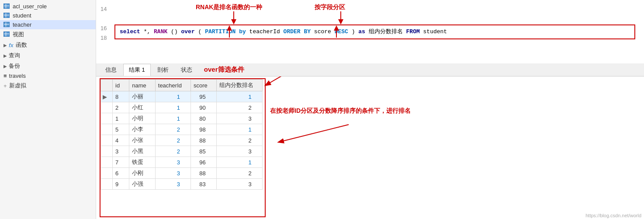 This screenshot has width=644, height=219. Describe the element at coordinates (5, 76) in the screenshot. I see `db-icon: ≡` at that location.